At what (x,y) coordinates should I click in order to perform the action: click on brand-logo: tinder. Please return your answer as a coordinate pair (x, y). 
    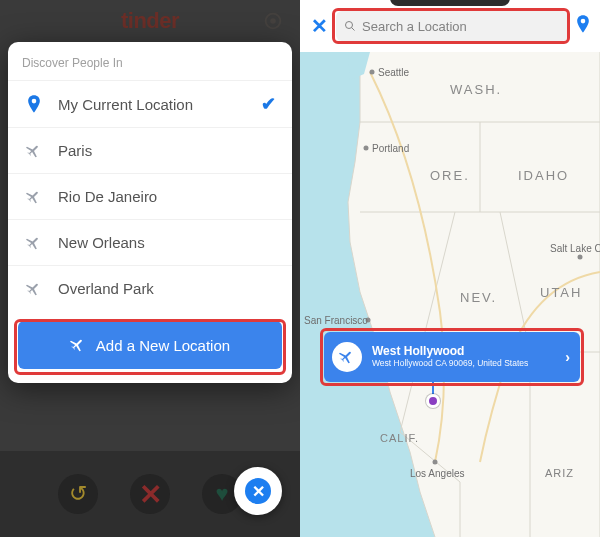
    Looking at the image, I should click on (150, 21).